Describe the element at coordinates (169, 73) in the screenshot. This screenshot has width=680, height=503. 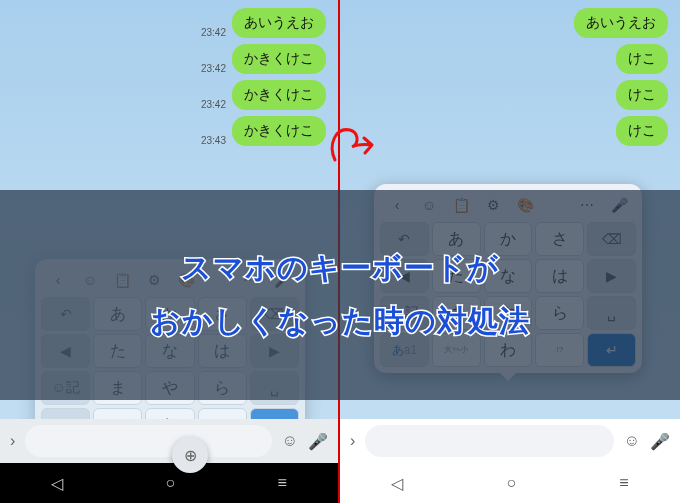
I see `chat-thread-left: 23:42あいうえお 23:42かきくけこ 23:42かきくけこ 23:43かき…` at that location.